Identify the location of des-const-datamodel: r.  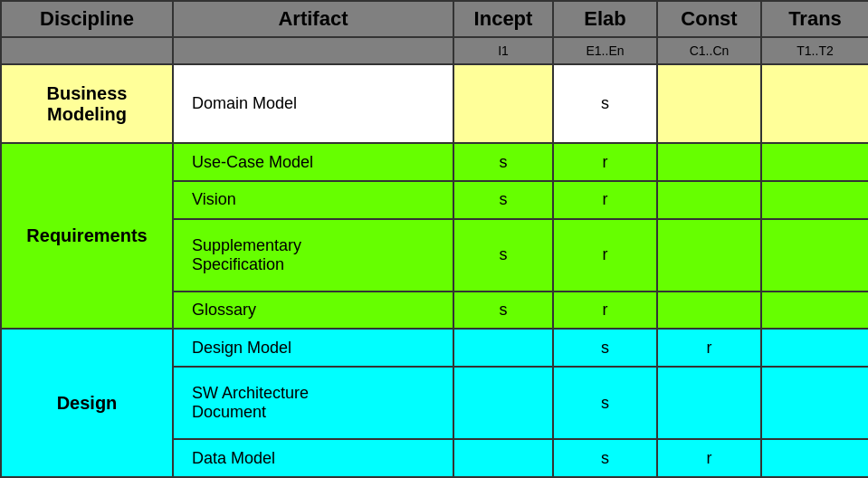
(710, 458).